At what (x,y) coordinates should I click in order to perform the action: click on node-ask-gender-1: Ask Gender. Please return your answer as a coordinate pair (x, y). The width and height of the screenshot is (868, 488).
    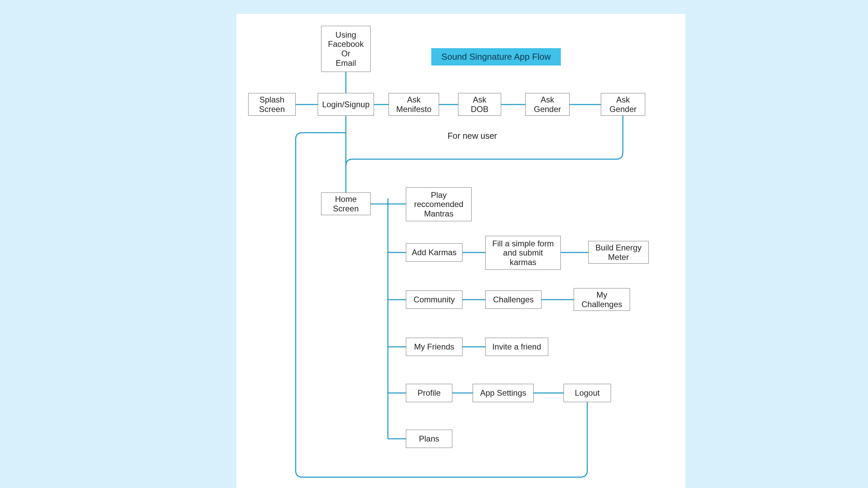
    Looking at the image, I should click on (547, 105).